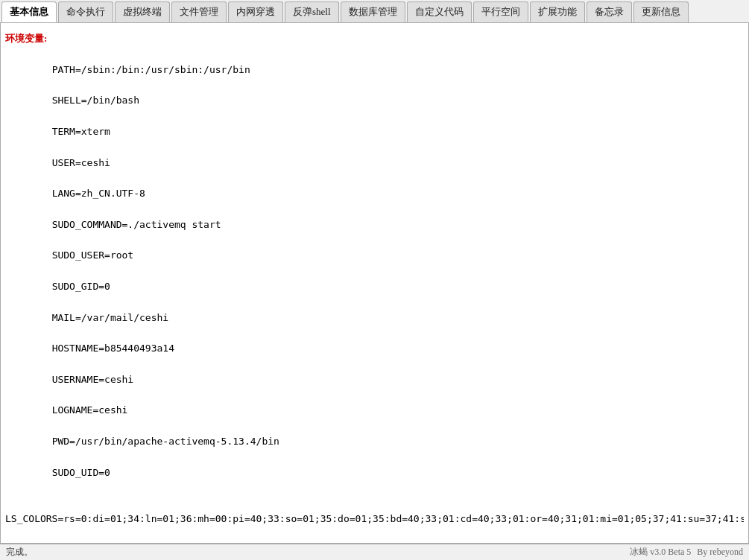 The width and height of the screenshot is (749, 560). I want to click on env-user: USER=ceshi, so click(81, 162).